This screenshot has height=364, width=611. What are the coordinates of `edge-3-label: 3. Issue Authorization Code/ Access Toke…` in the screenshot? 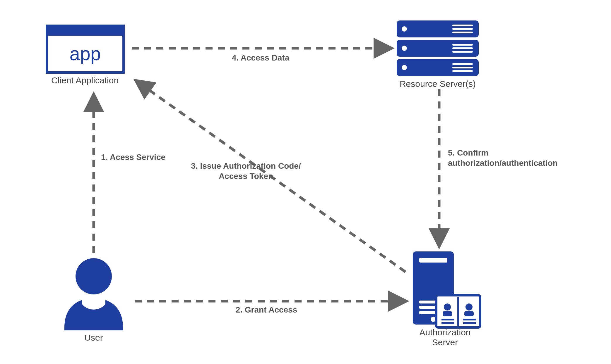 It's located at (246, 171).